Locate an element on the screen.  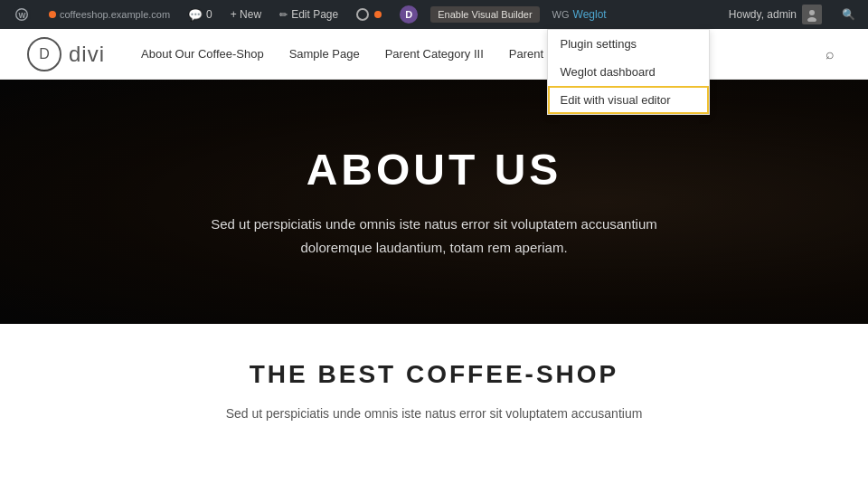
enable-visual-builder-label: Enable Visual Builder is located at coordinates (485, 14).